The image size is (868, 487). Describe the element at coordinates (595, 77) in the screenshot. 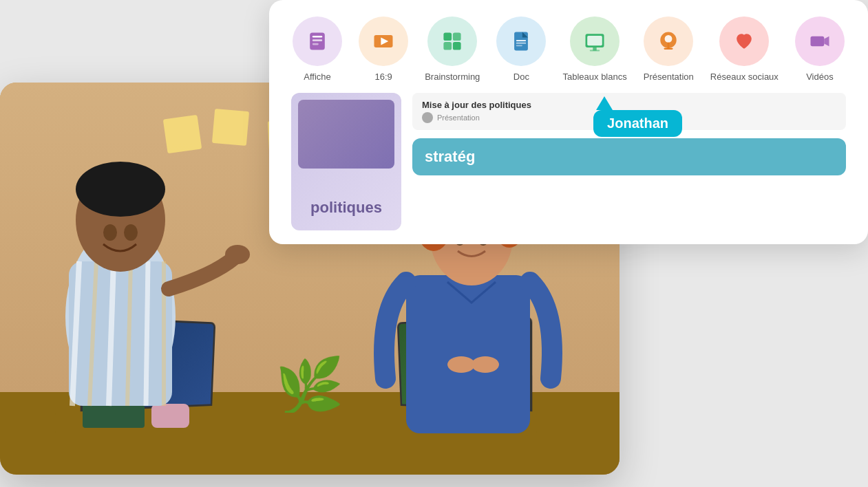

I see `template-label-tableaux-blancs: Tableaux blancs` at that location.